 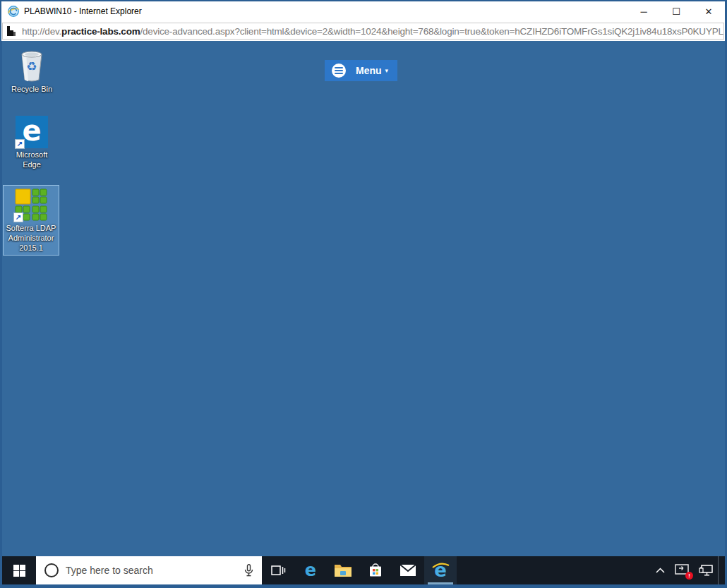 I want to click on taskbar-search-input: Type here to search, so click(x=149, y=570).